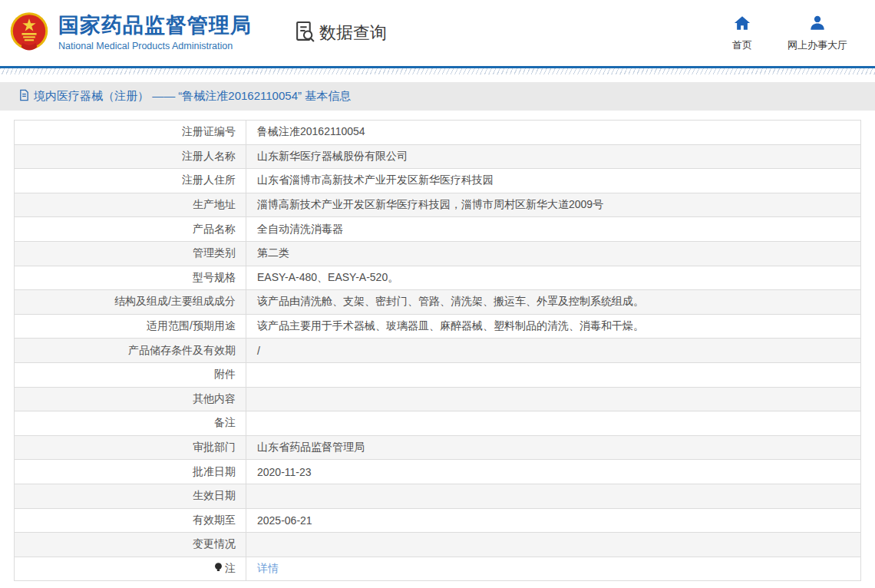 This screenshot has height=588, width=875. What do you see at coordinates (230, 568) in the screenshot?
I see `row-label-text: 注` at bounding box center [230, 568].